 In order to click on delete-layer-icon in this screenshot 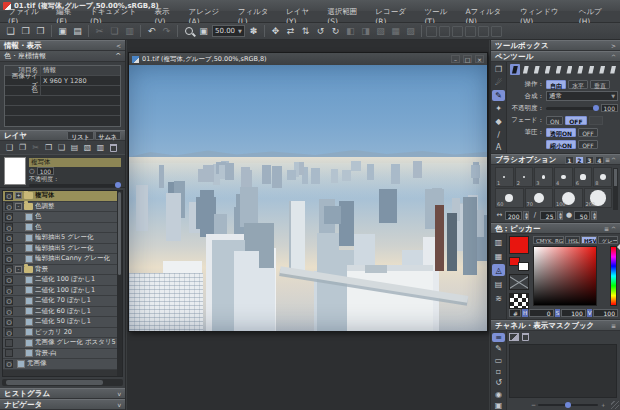, I will do `click(114, 148)`.